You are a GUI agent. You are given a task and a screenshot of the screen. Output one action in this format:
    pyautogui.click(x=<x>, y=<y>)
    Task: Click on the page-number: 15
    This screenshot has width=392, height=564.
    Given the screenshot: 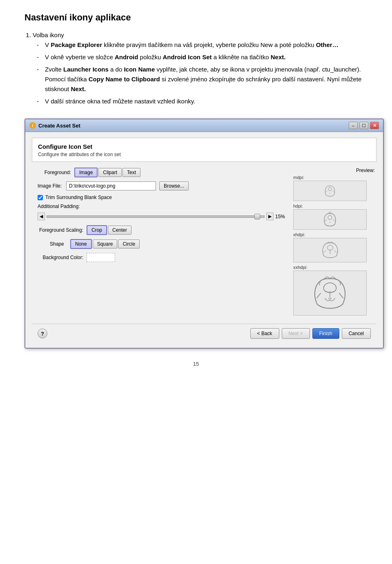 What is the action you would take?
    pyautogui.click(x=196, y=364)
    